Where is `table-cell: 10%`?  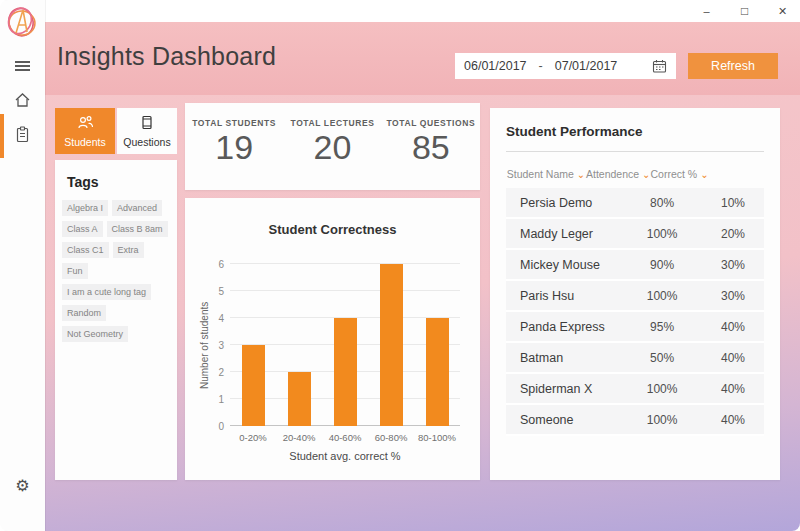
table-cell: 10% is located at coordinates (733, 203).